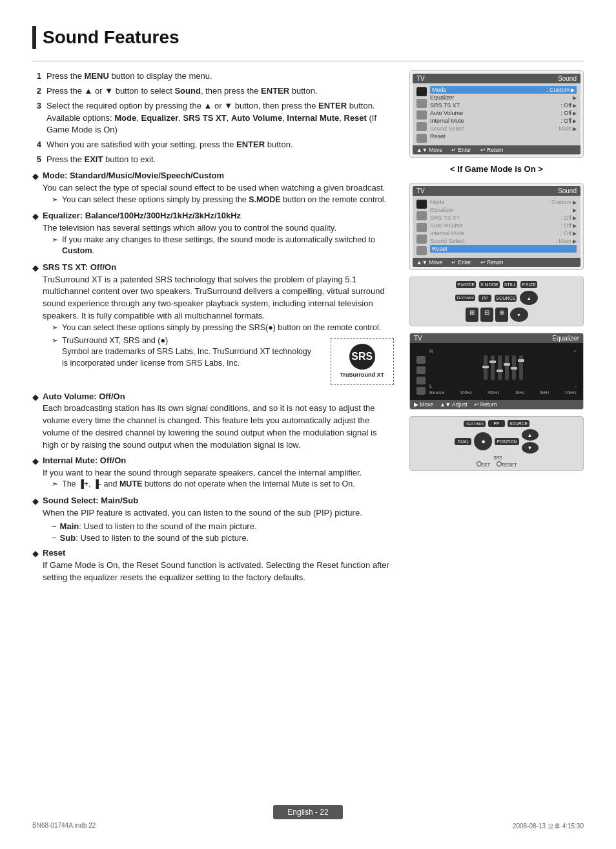 This screenshot has height=849, width=616. I want to click on page-footer: English - 22 BN68-01744A.indb 22 2008-08…, so click(308, 818).